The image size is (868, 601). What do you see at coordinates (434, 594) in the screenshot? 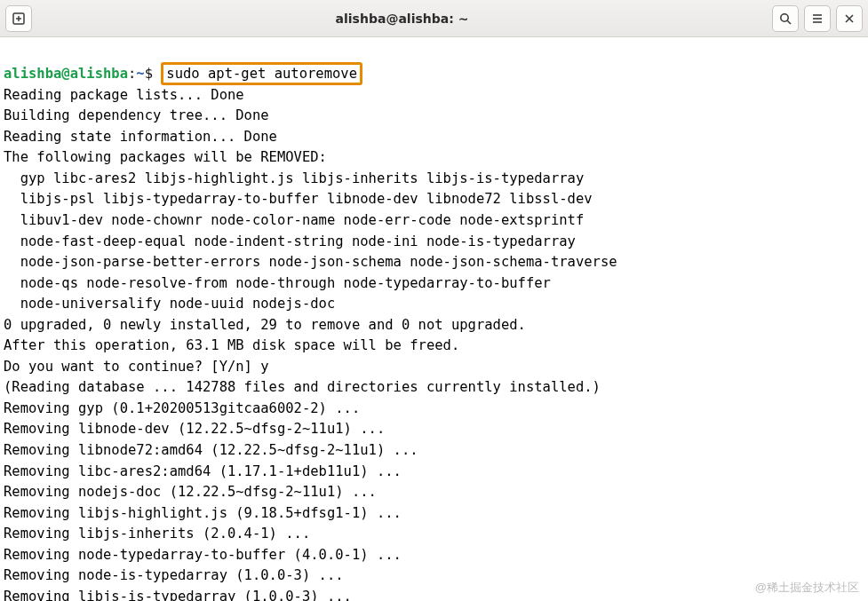
I see `output-line: Removing libjs-is-typedarray (1.0.0-3) .…` at bounding box center [434, 594].